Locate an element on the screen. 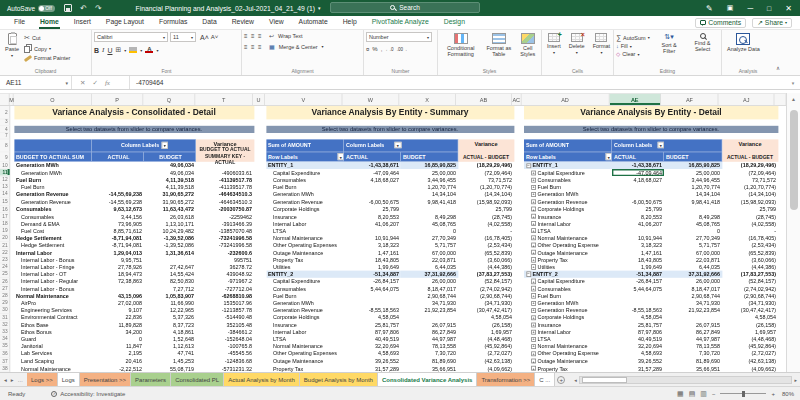 This screenshot has width=800, height=400. accessibility-status: ✓Accessibility: Investigate is located at coordinates (88, 394).